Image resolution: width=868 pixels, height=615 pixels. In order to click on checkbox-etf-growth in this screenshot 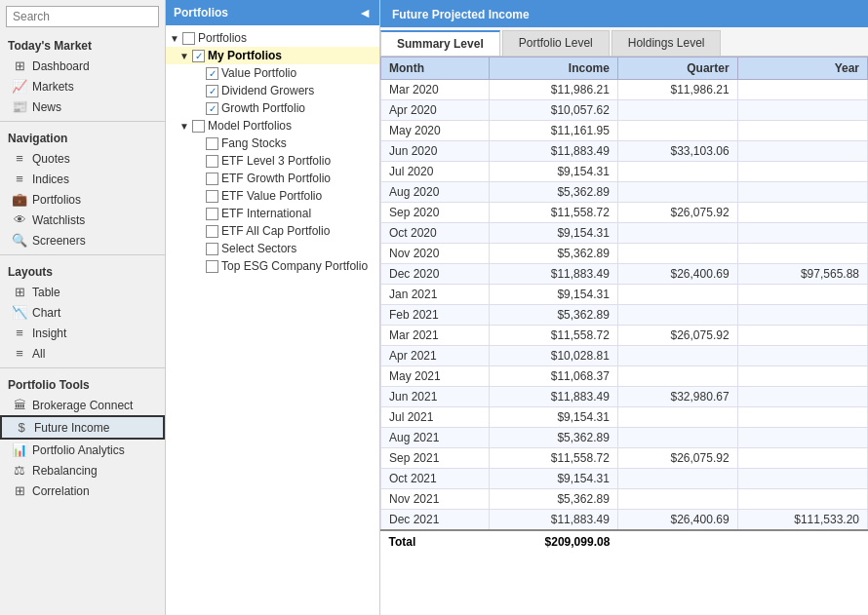, I will do `click(213, 179)`.